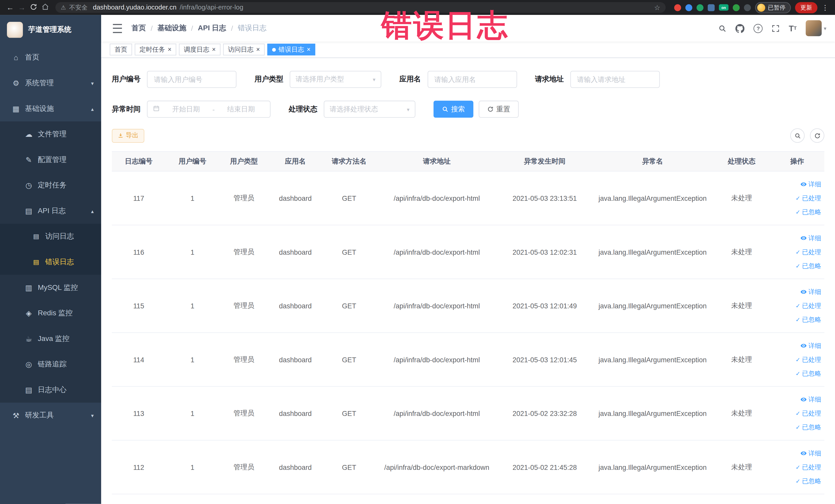 The image size is (835, 504). I want to click on eye-icon, so click(804, 400).